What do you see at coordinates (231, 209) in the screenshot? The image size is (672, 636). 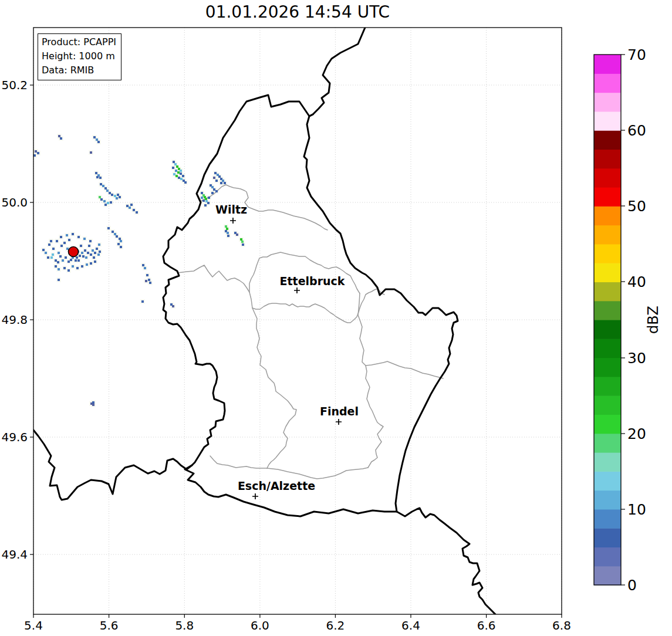 I see `city-label: Wiltz` at bounding box center [231, 209].